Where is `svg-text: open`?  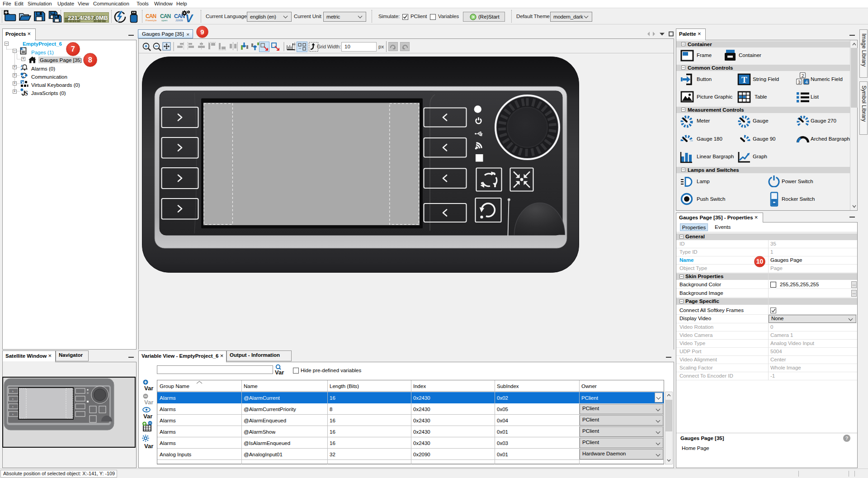 svg-text: open is located at coordinates (165, 20).